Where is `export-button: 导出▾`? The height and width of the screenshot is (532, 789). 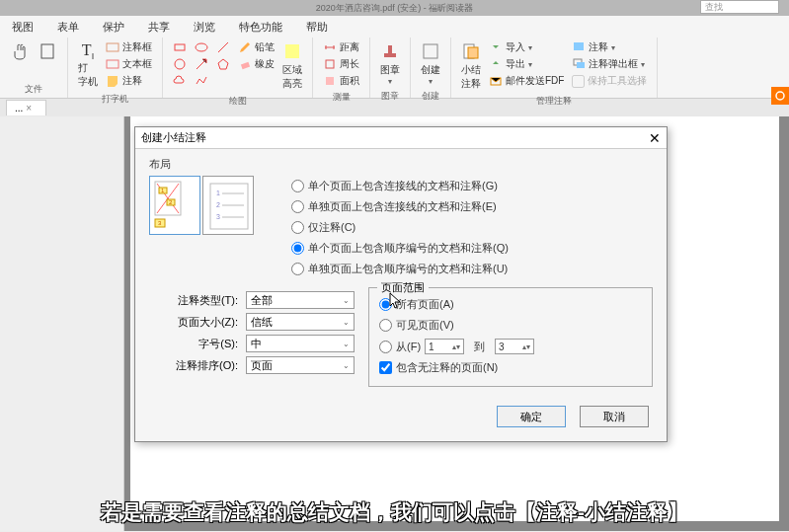
export-button: 导出▾ is located at coordinates (526, 64).